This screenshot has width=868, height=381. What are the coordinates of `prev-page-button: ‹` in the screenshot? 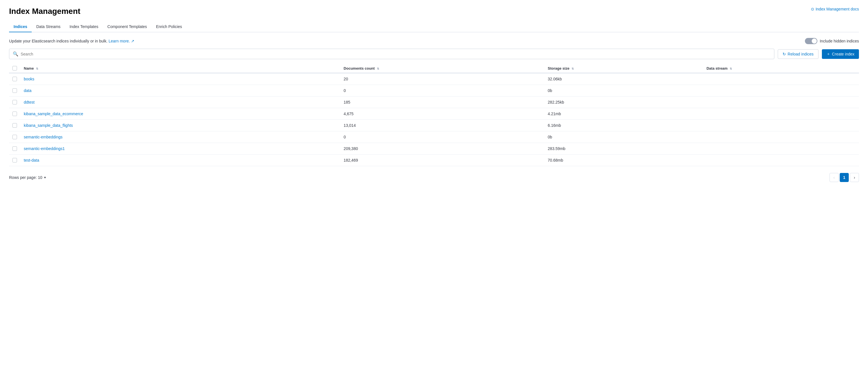 It's located at (834, 177).